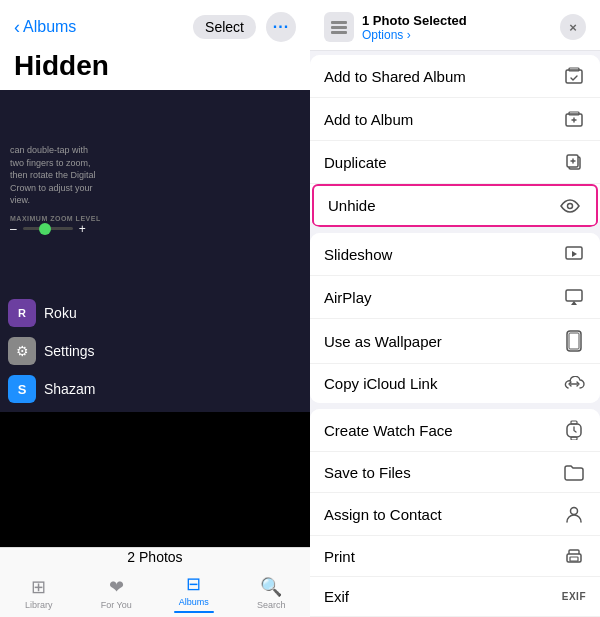 This screenshot has width=600, height=617. I want to click on list-item: R Roku, so click(155, 313).